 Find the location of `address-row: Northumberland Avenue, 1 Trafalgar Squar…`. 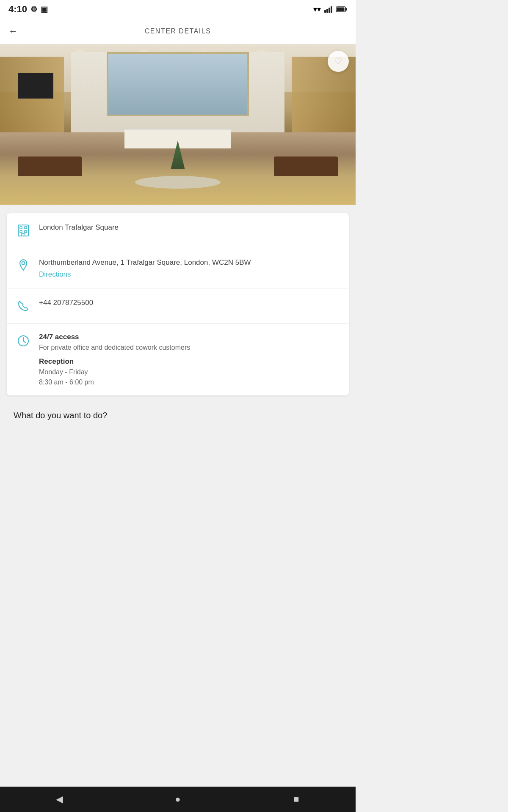

address-row: Northumberland Avenue, 1 Trafalgar Squar… is located at coordinates (178, 268).